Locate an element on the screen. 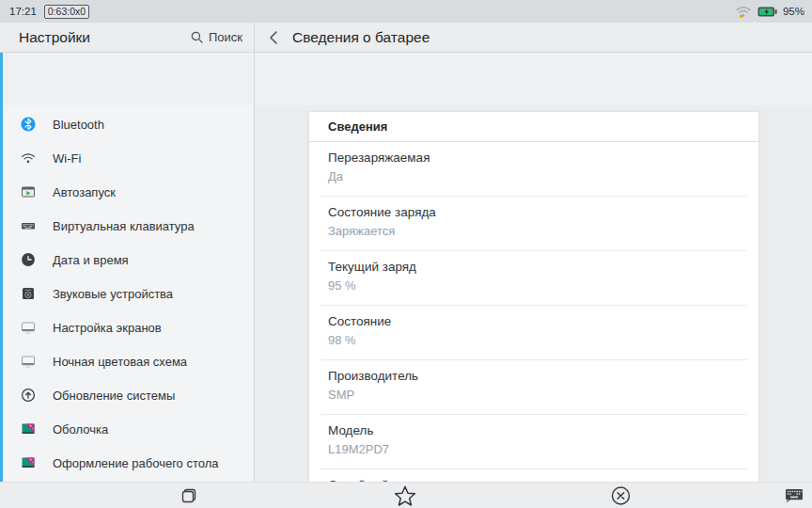 The height and width of the screenshot is (508, 812). battery-percent: 95% is located at coordinates (793, 11).